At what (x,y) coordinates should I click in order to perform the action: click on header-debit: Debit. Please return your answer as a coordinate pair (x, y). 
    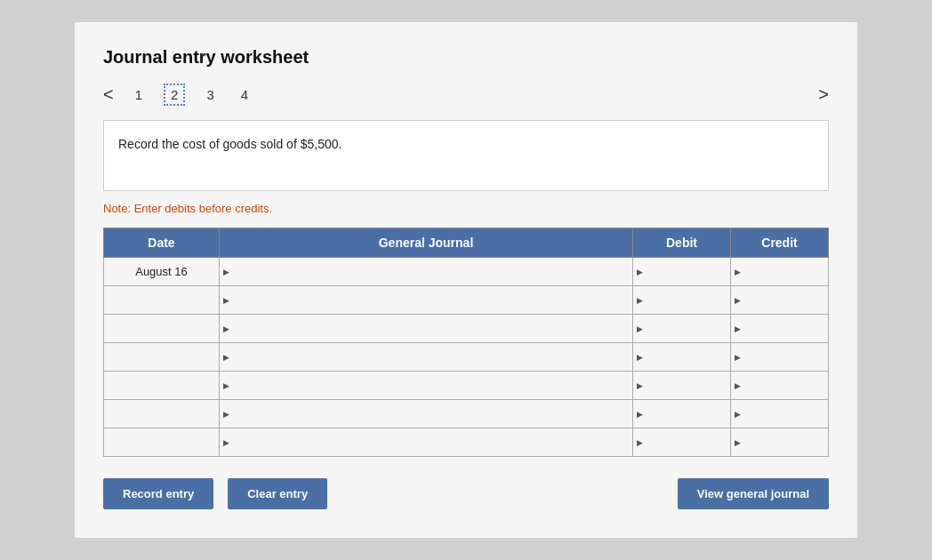
    Looking at the image, I should click on (682, 244).